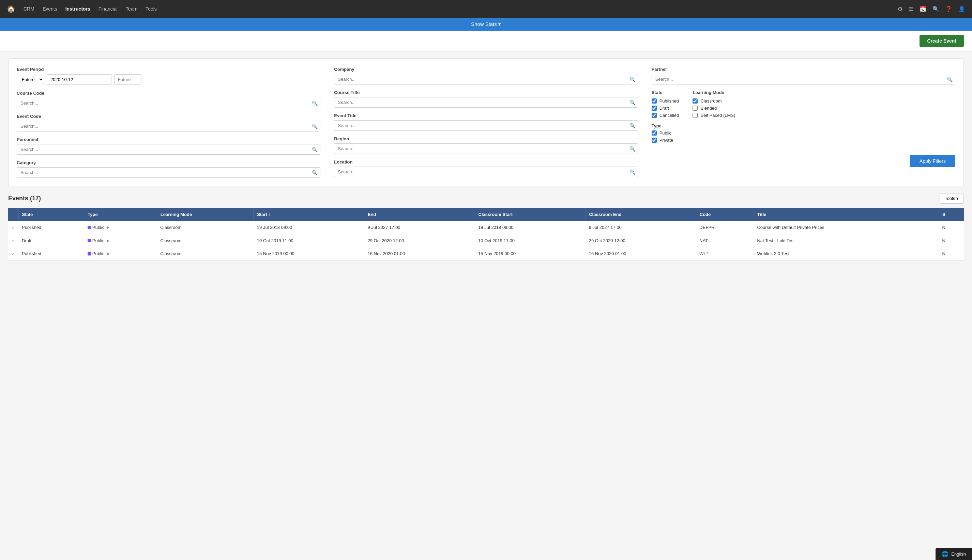 The height and width of the screenshot is (560, 972). What do you see at coordinates (846, 215) in the screenshot?
I see `col-title: Title` at bounding box center [846, 215].